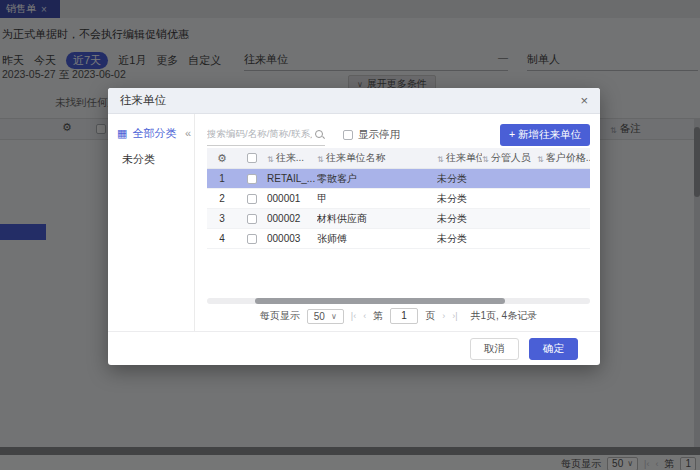 The height and width of the screenshot is (470, 700). What do you see at coordinates (398, 158) in the screenshot?
I see `table-header-row: 往来... 往来单位名称 往来单位... 分管人员` at bounding box center [398, 158].